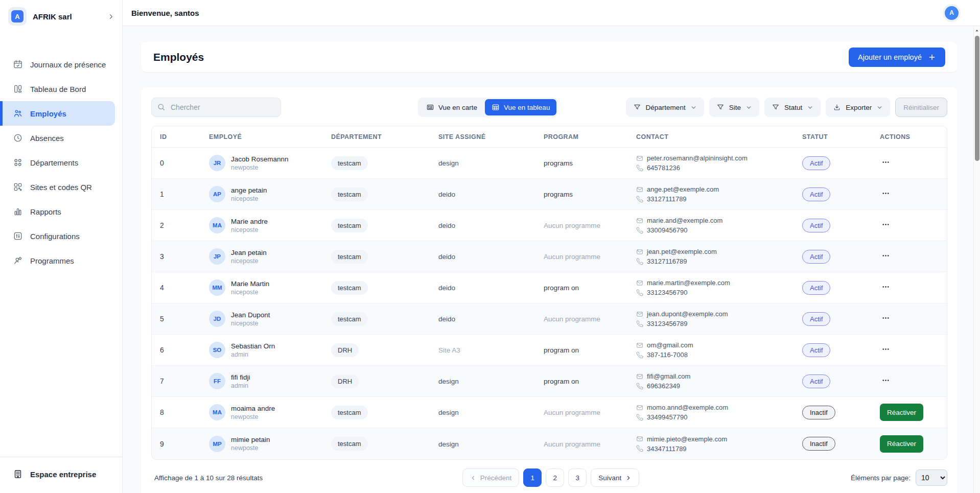 This screenshot has width=980, height=493. Describe the element at coordinates (792, 107) in the screenshot. I see `filter-statut-button: Statut` at that location.